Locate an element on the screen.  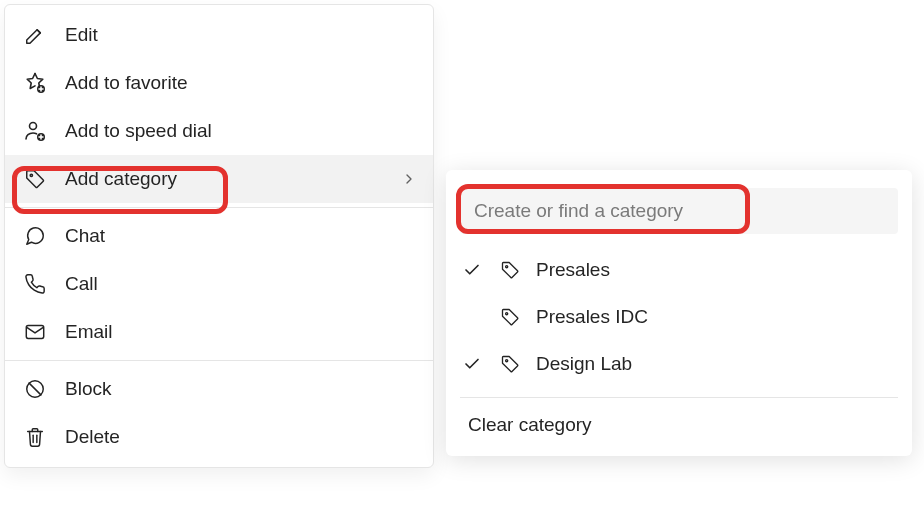
category-item: Presales is located at coordinates (679, 270).